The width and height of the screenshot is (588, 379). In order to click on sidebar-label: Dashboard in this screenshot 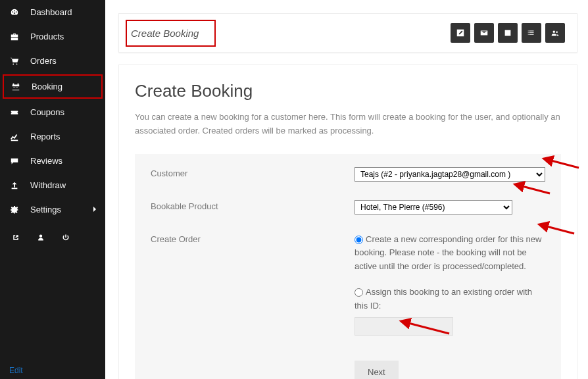, I will do `click(51, 12)`.